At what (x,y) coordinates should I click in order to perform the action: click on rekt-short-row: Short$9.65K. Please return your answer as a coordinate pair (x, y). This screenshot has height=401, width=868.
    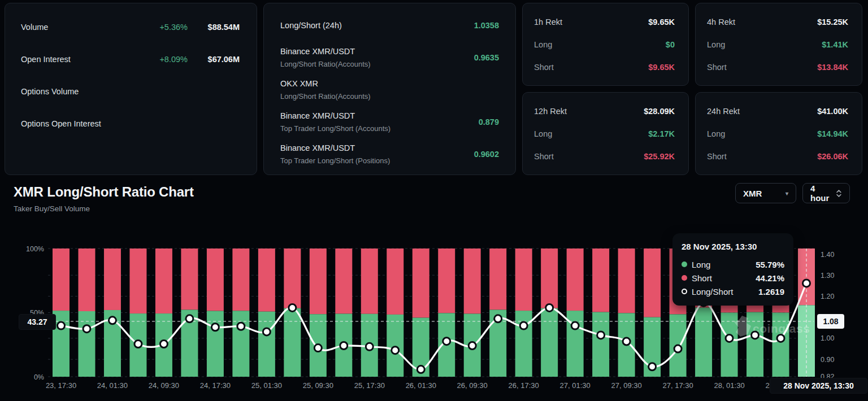
    Looking at the image, I should click on (605, 67).